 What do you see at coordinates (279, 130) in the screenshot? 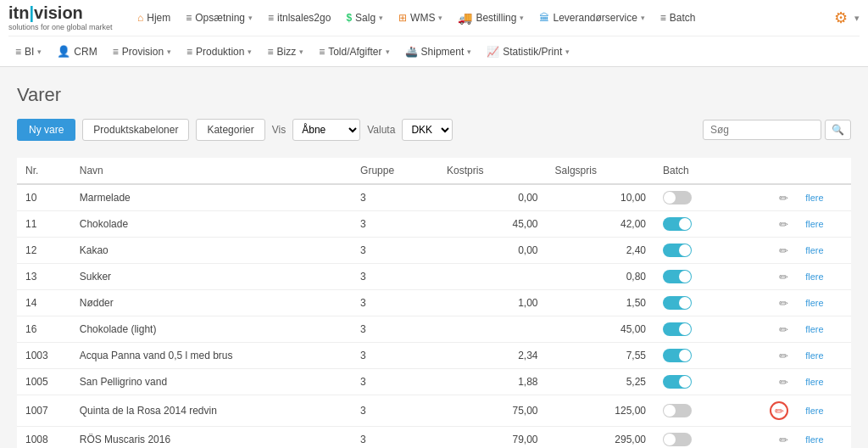
I see `vis-label: Vis` at bounding box center [279, 130].